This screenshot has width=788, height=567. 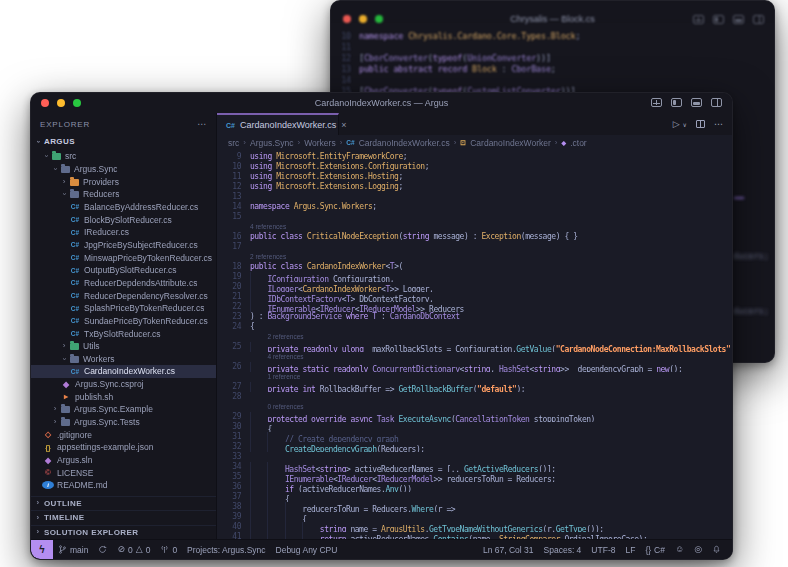 I want to click on codelens-references: 4 references, so click(x=474, y=357).